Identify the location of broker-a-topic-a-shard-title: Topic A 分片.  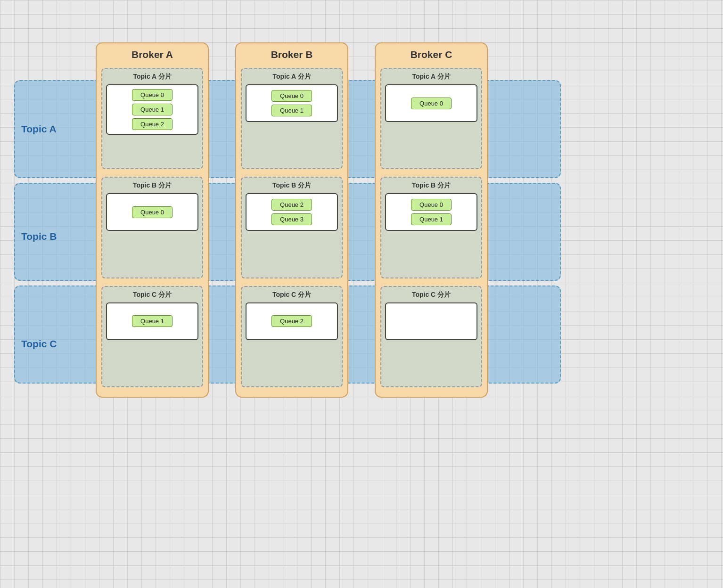
(152, 77).